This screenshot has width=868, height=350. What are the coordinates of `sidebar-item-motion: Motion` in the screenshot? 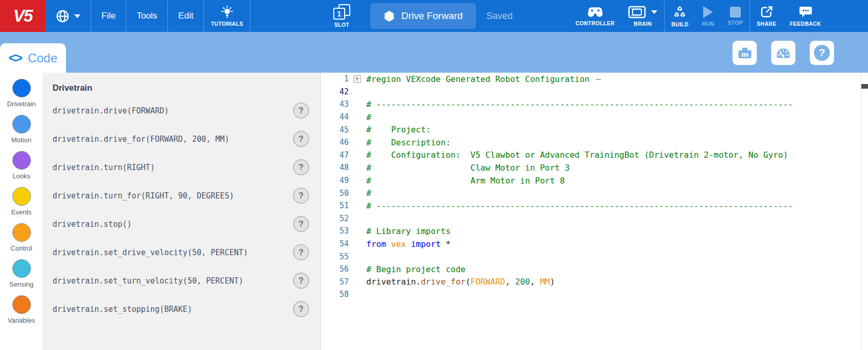 It's located at (22, 133).